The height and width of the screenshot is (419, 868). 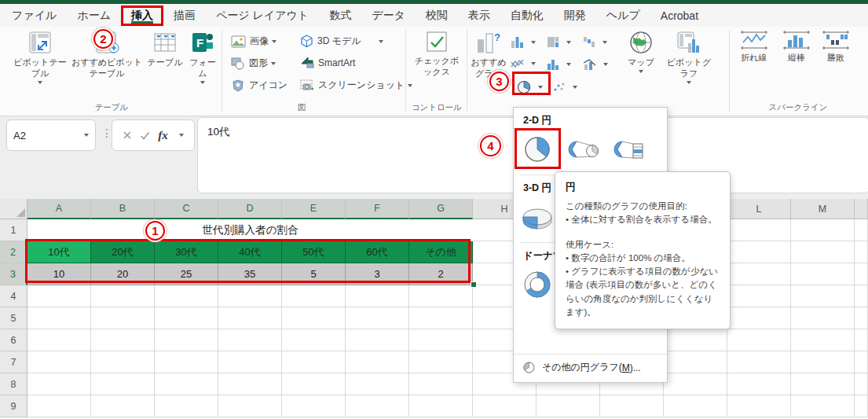 I want to click on cell-G7, so click(x=441, y=362).